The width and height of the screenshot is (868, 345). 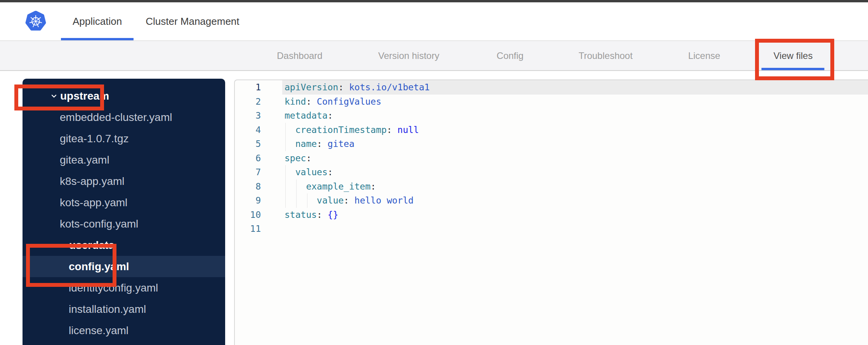 What do you see at coordinates (36, 21) in the screenshot?
I see `kubernetes-logo-icon` at bounding box center [36, 21].